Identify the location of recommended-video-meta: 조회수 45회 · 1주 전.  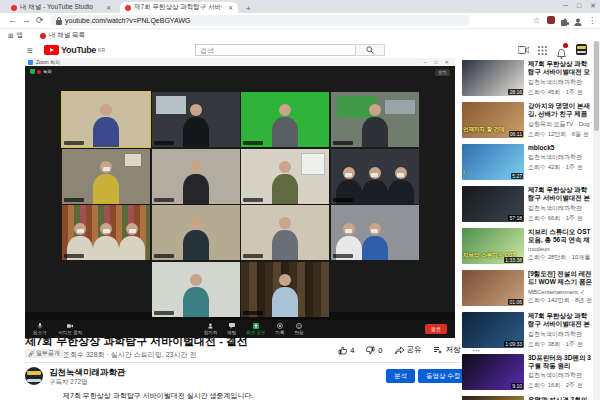
(560, 92).